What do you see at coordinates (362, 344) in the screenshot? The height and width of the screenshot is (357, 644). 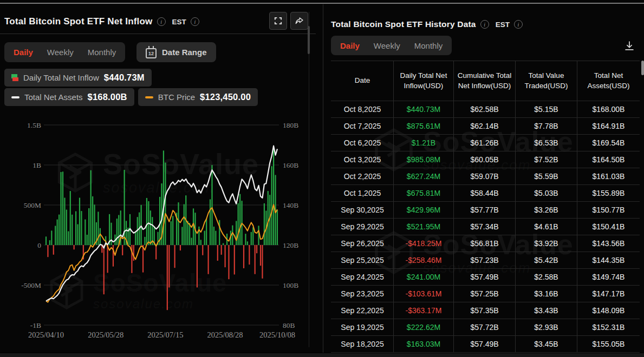 I see `table-cell: Sep 18,2025` at bounding box center [362, 344].